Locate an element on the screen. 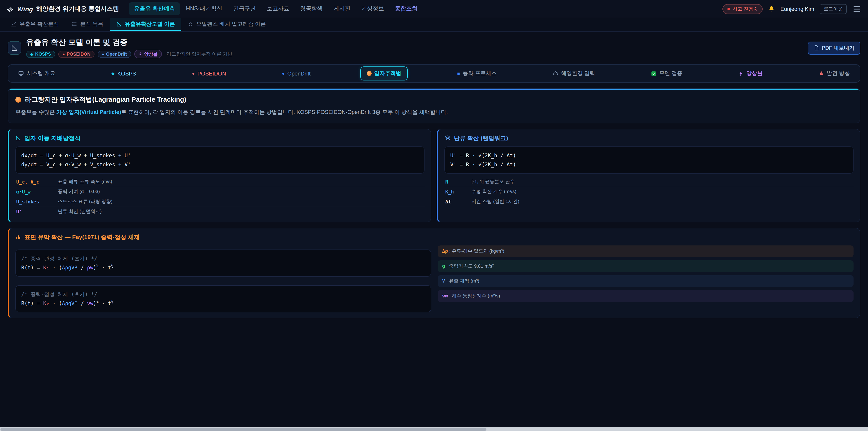 The width and height of the screenshot is (868, 431). logo-text: Wing is located at coordinates (25, 9).